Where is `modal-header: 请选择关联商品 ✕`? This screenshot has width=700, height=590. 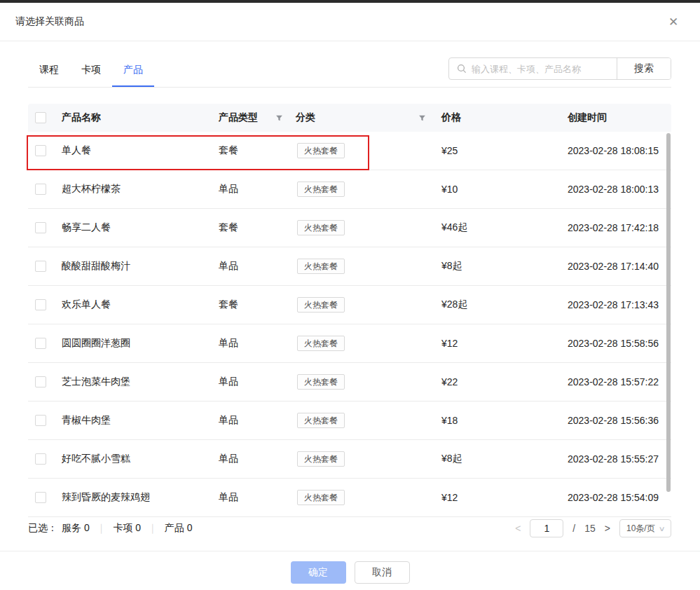 modal-header: 请选择关联商品 ✕ is located at coordinates (350, 22).